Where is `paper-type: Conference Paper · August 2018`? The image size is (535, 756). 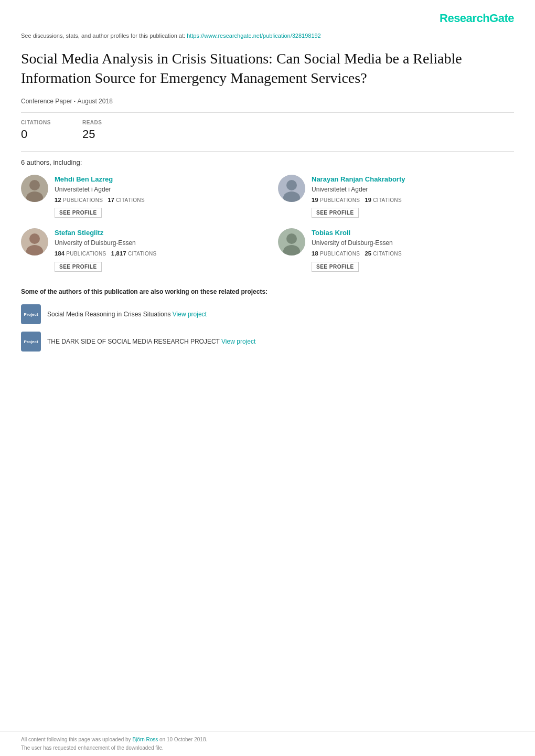 paper-type: Conference Paper · August 2018 is located at coordinates (268, 102).